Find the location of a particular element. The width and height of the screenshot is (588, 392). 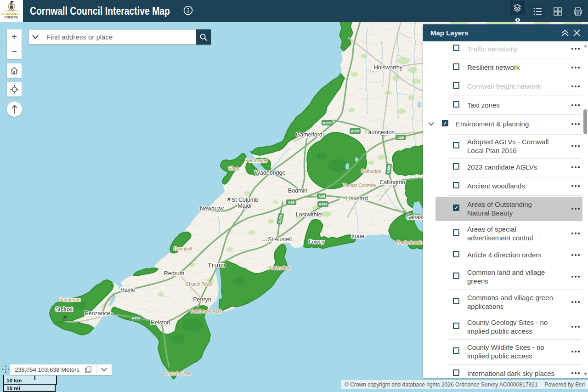

svg-text: Major is located at coordinates (244, 206).